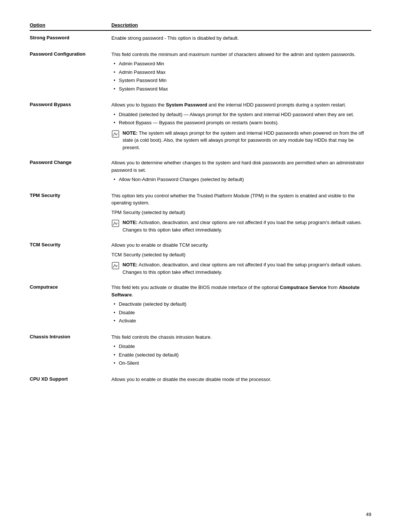 This screenshot has width=401, height=532. I want to click on list-item: Disabled (selected by default) — Always …, so click(241, 115).